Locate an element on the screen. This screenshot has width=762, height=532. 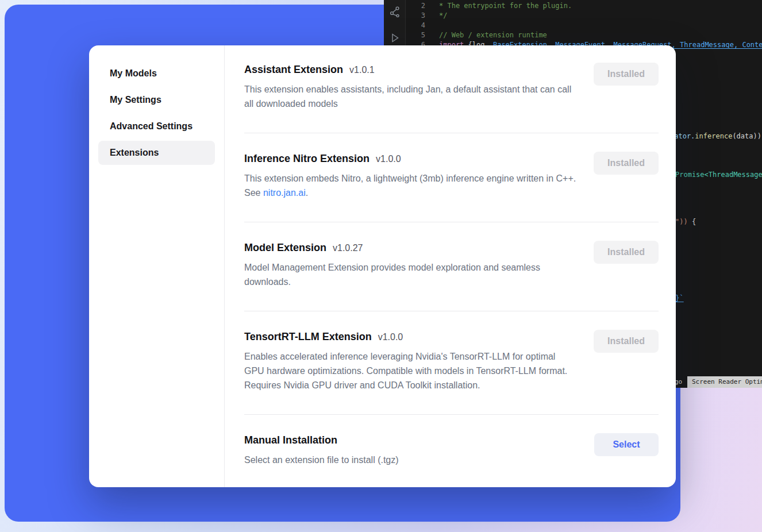
line-number: 4 is located at coordinates (415, 25).